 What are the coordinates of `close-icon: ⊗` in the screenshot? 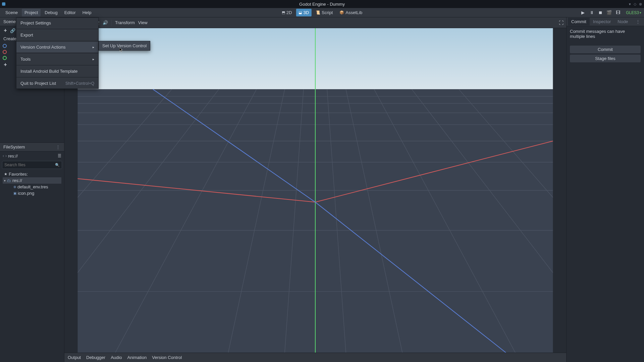 It's located at (641, 4).